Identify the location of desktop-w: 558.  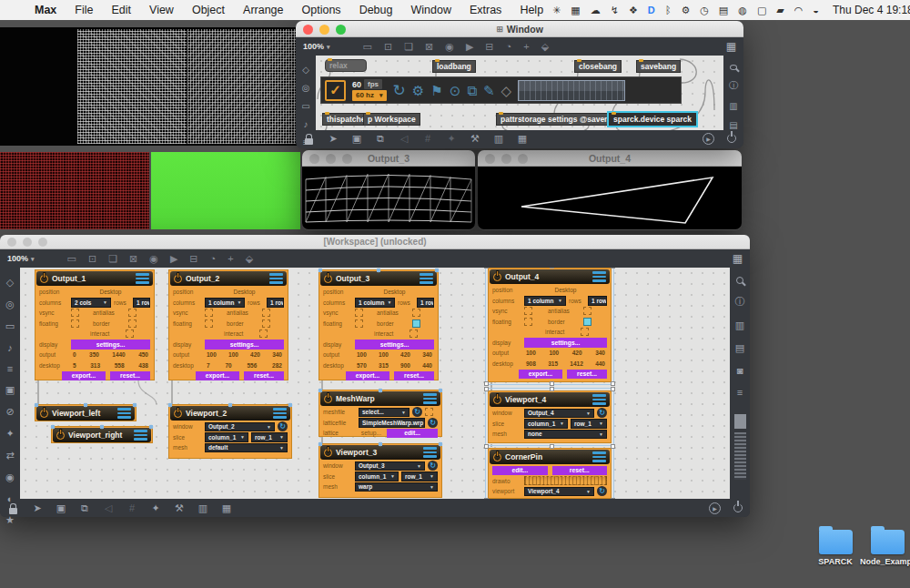
(120, 366).